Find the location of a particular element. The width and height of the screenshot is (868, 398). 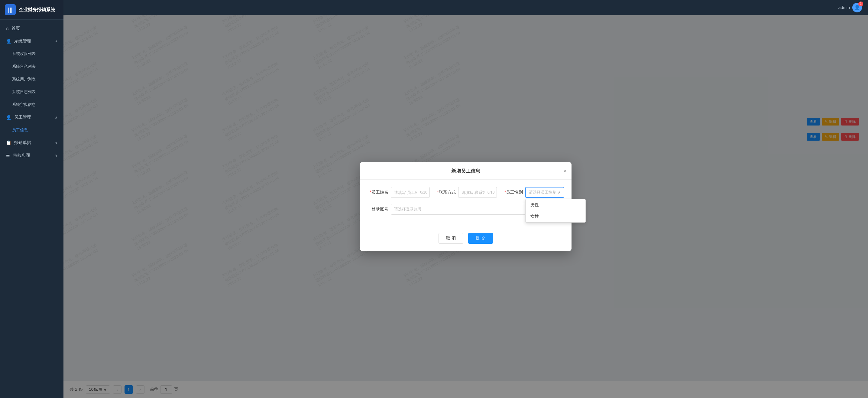

header: admin 👤 1 is located at coordinates (466, 7).